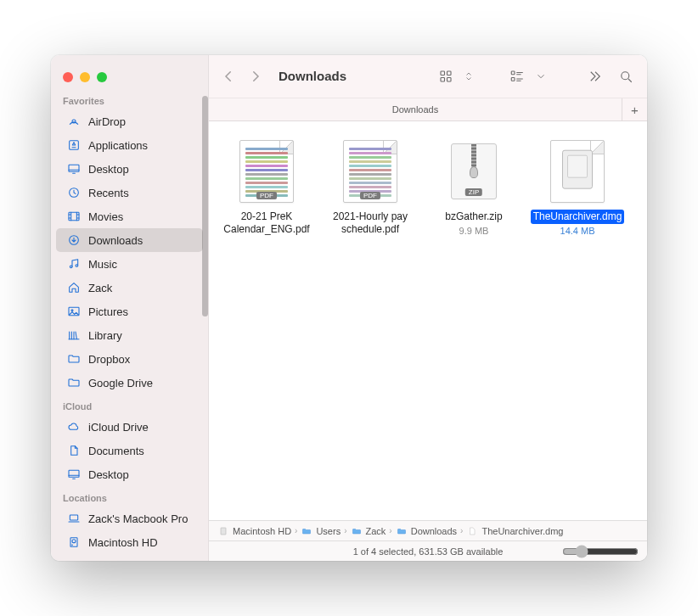 The image size is (698, 616). What do you see at coordinates (262, 531) in the screenshot?
I see `path-crumb-label: Macintosh HD` at bounding box center [262, 531].